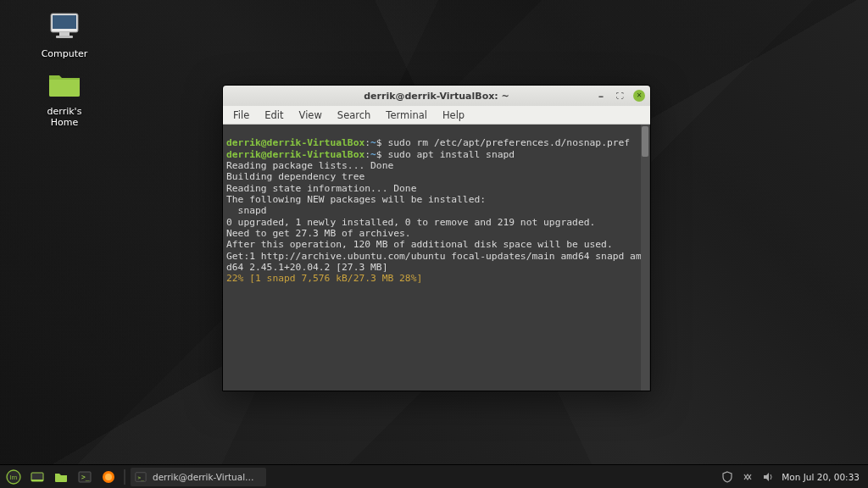  What do you see at coordinates (451, 154) in the screenshot?
I see `terminal-command: sudo apt install snapd` at bounding box center [451, 154].